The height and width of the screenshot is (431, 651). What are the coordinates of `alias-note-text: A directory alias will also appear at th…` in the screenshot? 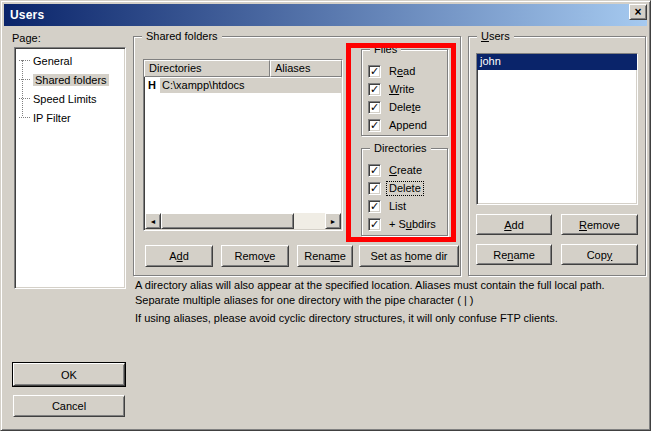 It's located at (391, 293).